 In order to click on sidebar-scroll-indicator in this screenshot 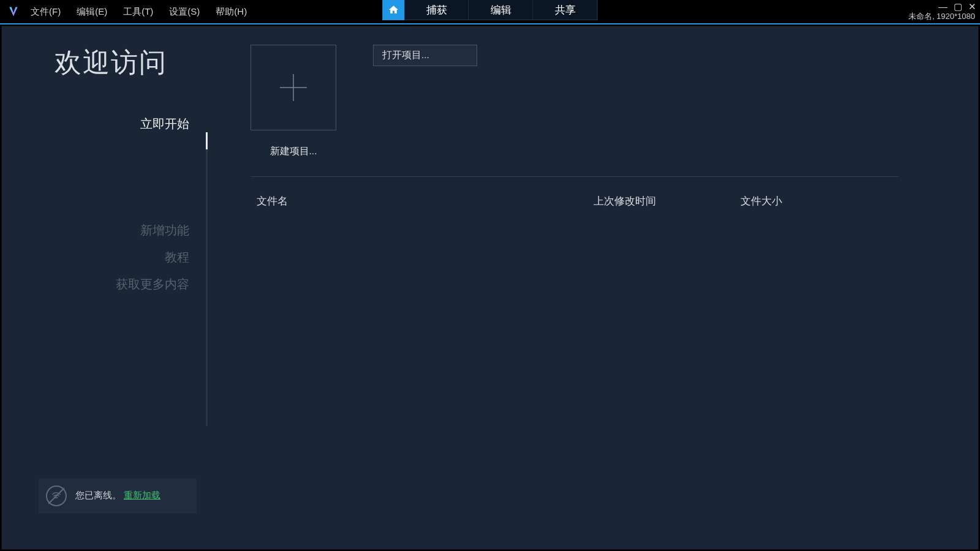, I will do `click(207, 279)`.